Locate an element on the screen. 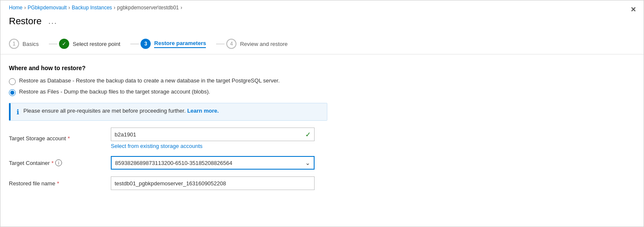 This screenshot has width=644, height=227. page-menu-button: ... is located at coordinates (53, 21).